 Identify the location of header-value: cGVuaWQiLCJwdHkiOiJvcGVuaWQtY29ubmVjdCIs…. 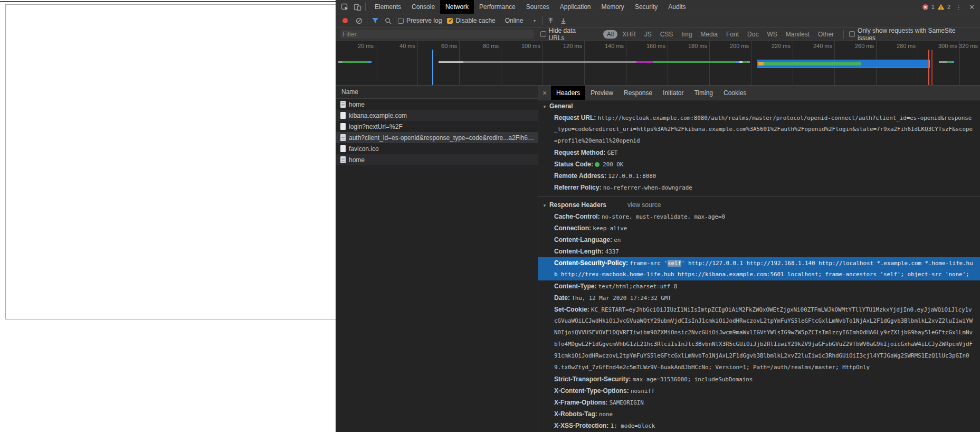
(763, 321).